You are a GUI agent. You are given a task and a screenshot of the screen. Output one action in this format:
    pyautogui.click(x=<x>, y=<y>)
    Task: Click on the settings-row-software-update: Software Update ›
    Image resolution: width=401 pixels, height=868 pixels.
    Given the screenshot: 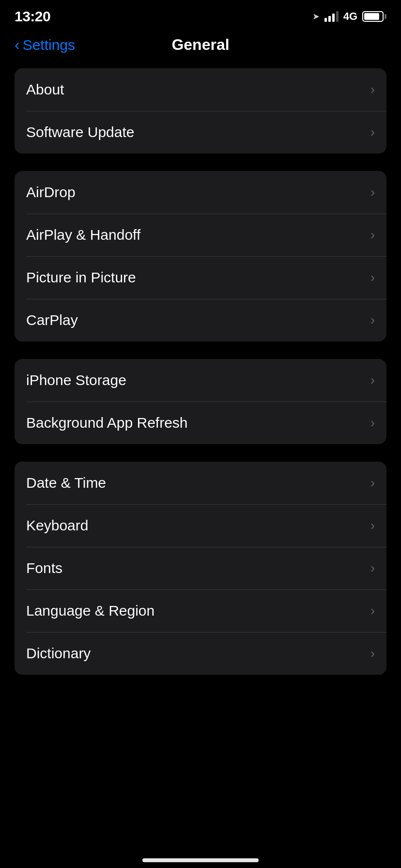 What is the action you would take?
    pyautogui.click(x=200, y=132)
    